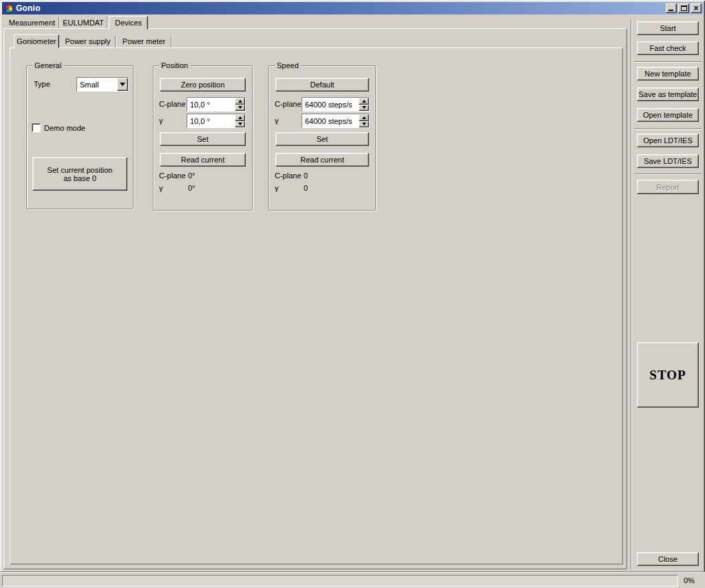  I want to click on demo-mode-label: Demo mode, so click(65, 128).